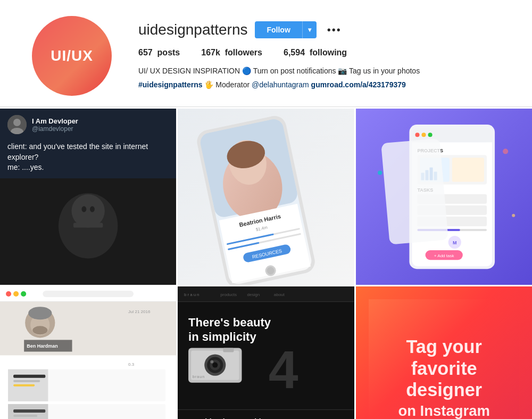 This screenshot has width=532, height=419. Describe the element at coordinates (266, 352) in the screenshot. I see `grid-item-5: braun products design about There's beau…` at that location.